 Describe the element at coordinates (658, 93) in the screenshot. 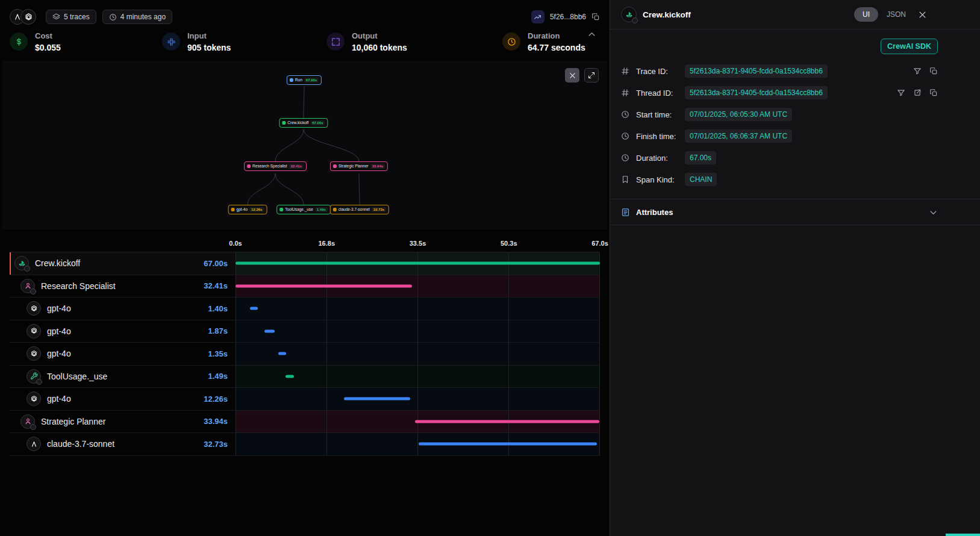

I see `field-label: Thread ID:` at that location.